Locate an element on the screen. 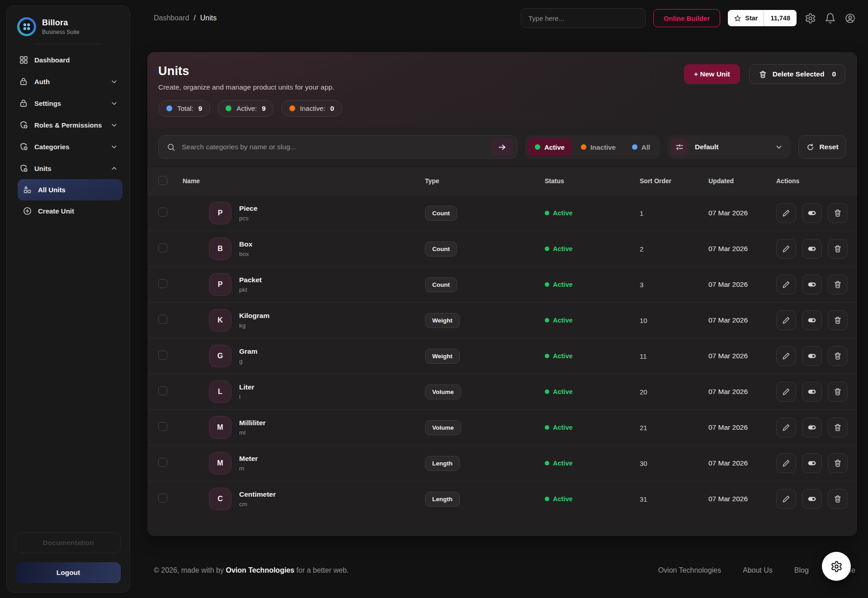 Image resolution: width=868 pixels, height=598 pixels. unit-avatar: C is located at coordinates (220, 499).